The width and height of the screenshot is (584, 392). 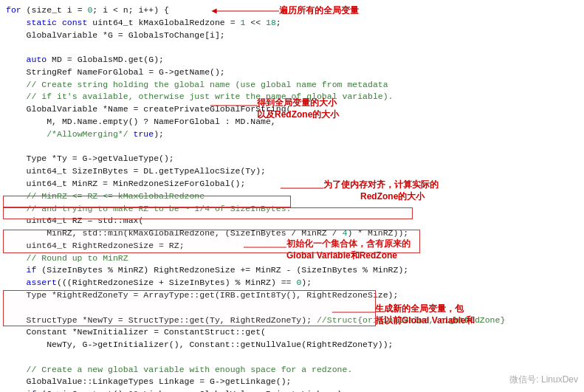 I want to click on annotation-init: 初始化一个集合体，含有原来的, so click(x=348, y=244).